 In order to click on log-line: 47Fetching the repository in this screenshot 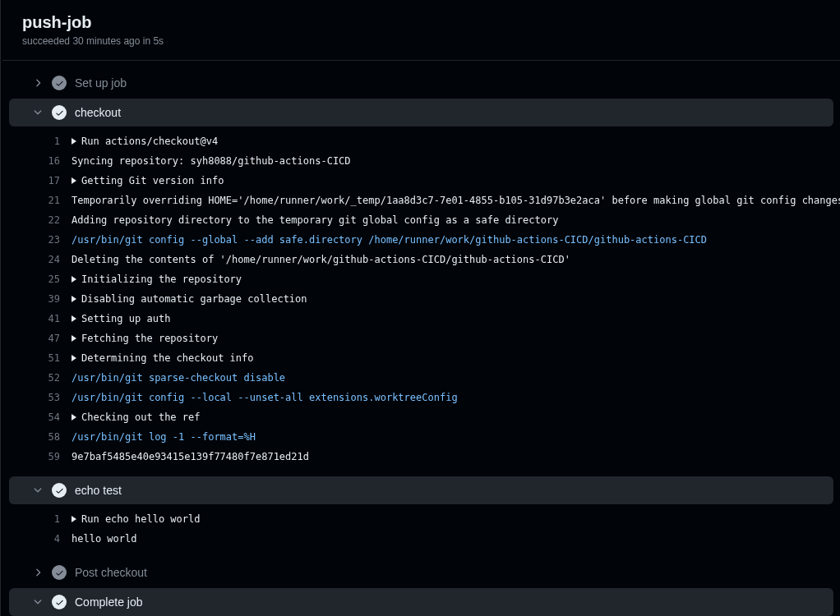, I will do `click(421, 338)`.